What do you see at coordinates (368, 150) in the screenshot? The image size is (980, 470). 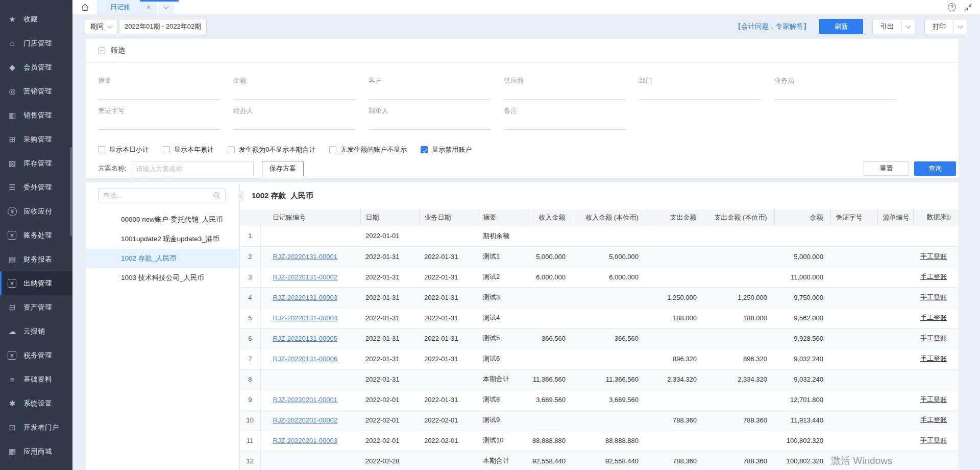 I see `filter-checkbox-4: 无发生额的账户不显示` at bounding box center [368, 150].